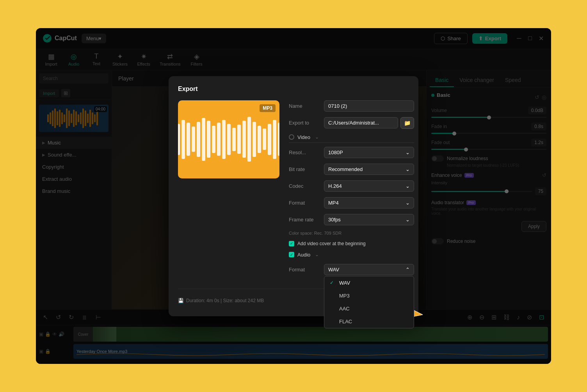 The width and height of the screenshot is (587, 392). What do you see at coordinates (369, 219) in the screenshot?
I see `frame-rate-select: 30fps ⌄` at bounding box center [369, 219].